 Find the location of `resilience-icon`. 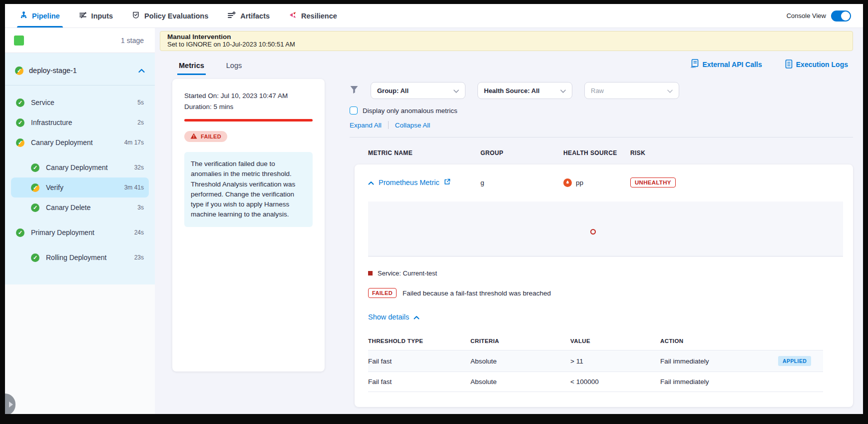

resilience-icon is located at coordinates (293, 16).